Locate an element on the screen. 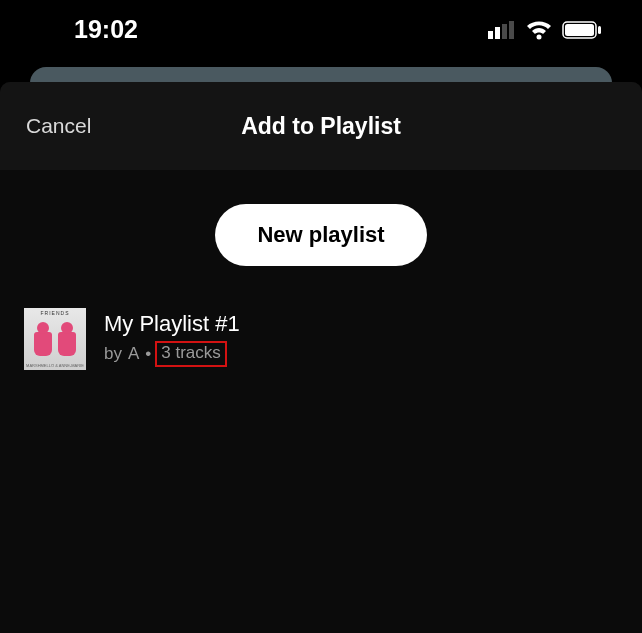  cover-title-text: FRIENDS is located at coordinates (55, 313).